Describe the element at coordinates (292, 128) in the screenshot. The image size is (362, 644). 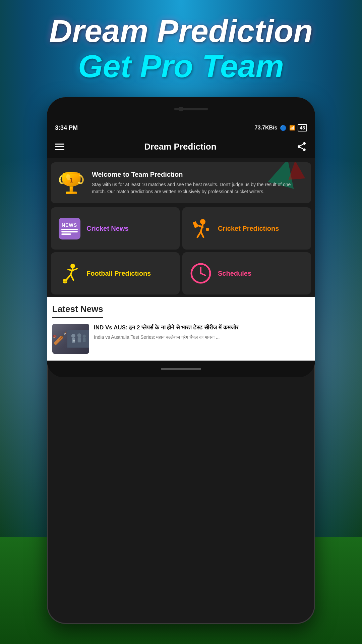
I see `signal-icon: 📶` at that location.